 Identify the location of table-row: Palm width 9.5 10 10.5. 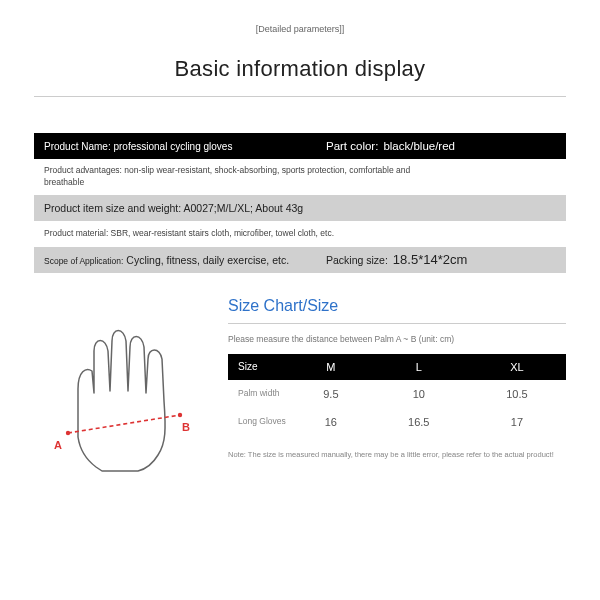
(397, 394).